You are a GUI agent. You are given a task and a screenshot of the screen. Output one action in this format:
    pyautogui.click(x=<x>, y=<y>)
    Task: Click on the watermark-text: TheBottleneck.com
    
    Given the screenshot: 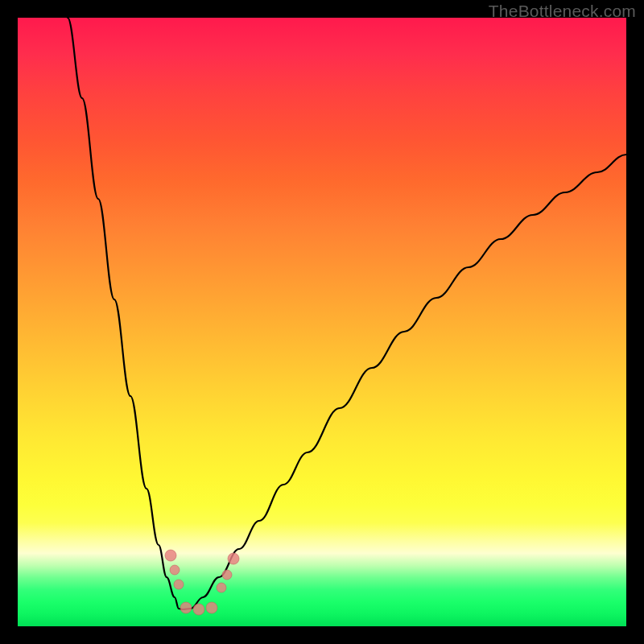 What is the action you would take?
    pyautogui.click(x=562, y=11)
    